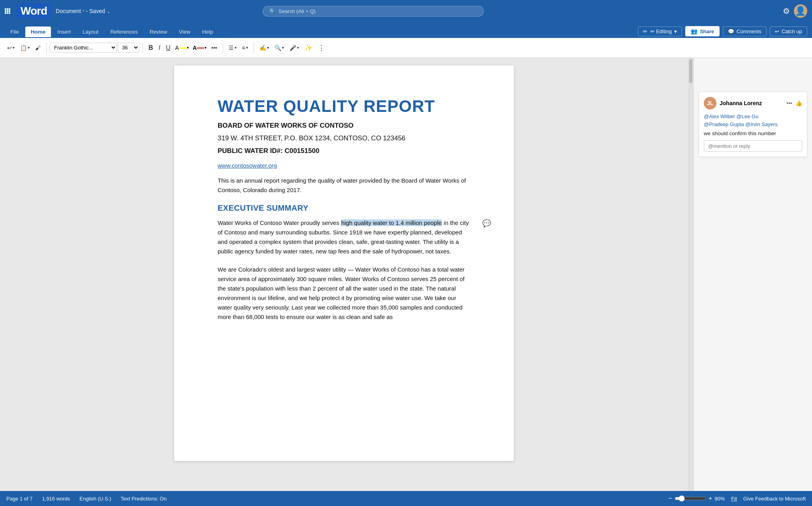 The image size is (812, 506). I want to click on zoom-controls: − + 90%, so click(697, 498).